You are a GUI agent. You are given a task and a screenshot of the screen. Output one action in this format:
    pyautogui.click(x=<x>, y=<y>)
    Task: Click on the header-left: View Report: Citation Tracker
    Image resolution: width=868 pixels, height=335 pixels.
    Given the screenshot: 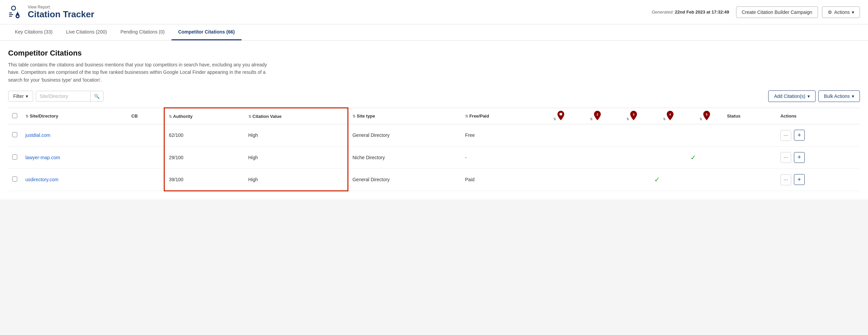 What is the action you would take?
    pyautogui.click(x=51, y=12)
    